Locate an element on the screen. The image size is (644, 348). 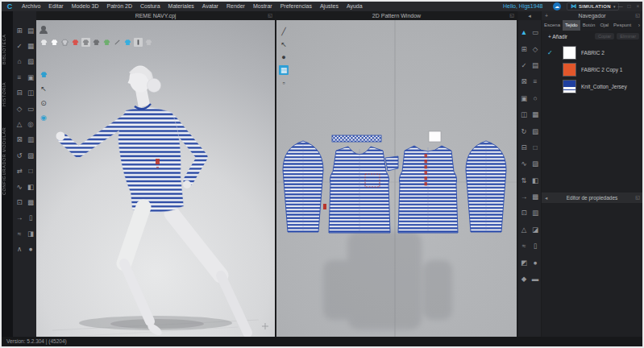
tool-icon: ○ is located at coordinates (535, 98).